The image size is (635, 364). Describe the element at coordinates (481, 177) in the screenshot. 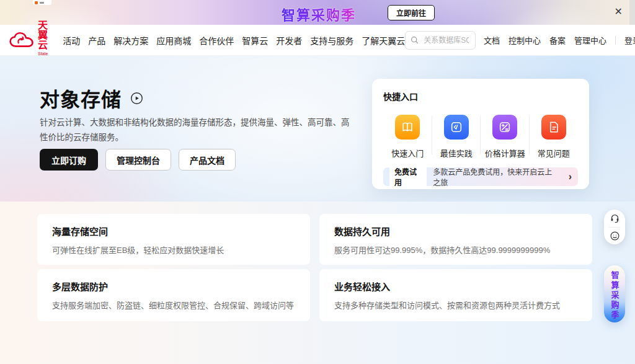

I see `free-trial-banner: 免费试用 多款云产品免费试用，快来开启云上之旅 ›` at that location.